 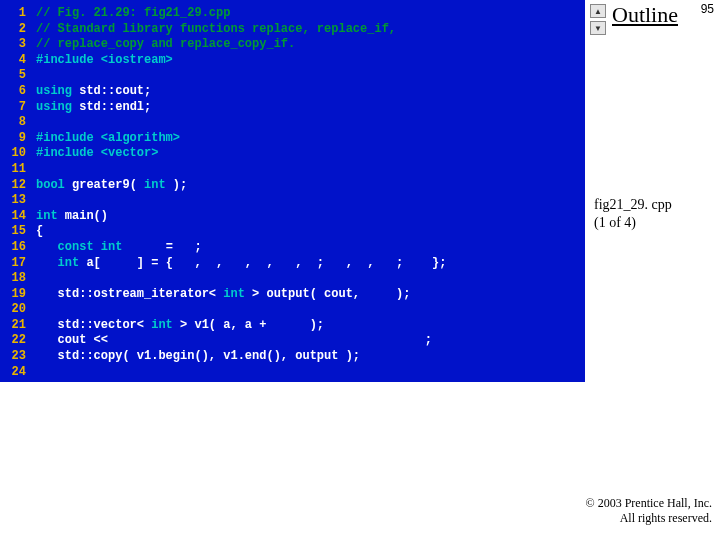 I want to click on code-line: 7using std::endl;, so click(x=290, y=108).